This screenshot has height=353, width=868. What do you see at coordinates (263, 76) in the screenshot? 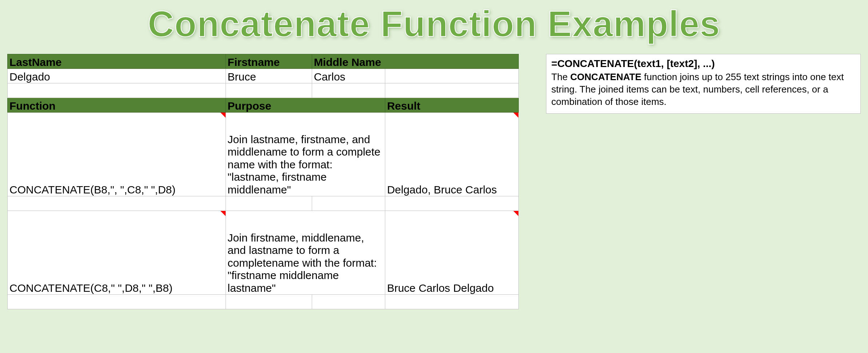
I see `table-data-names: Delgado Bruce Carlos` at bounding box center [263, 76].